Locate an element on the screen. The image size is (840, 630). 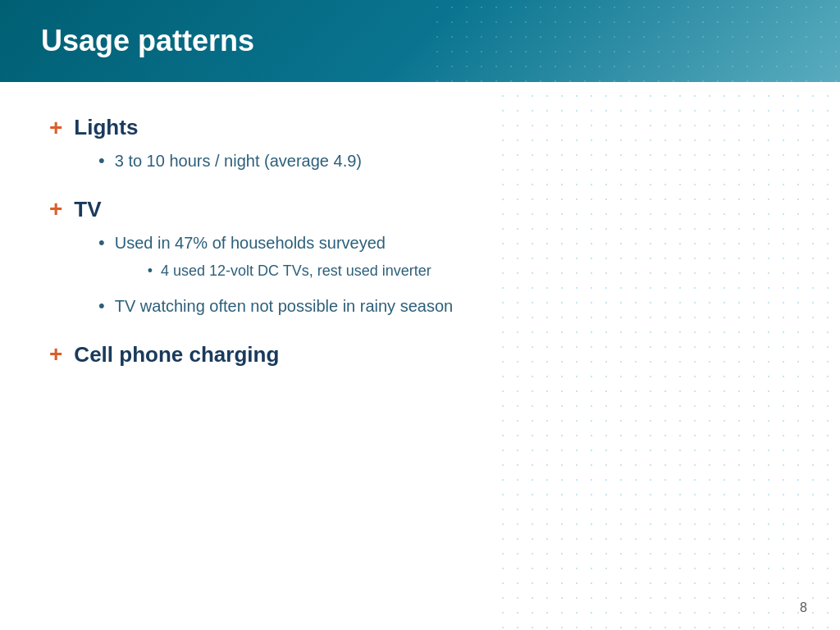
cellphone-header: + Cell phone charging is located at coordinates (420, 354).